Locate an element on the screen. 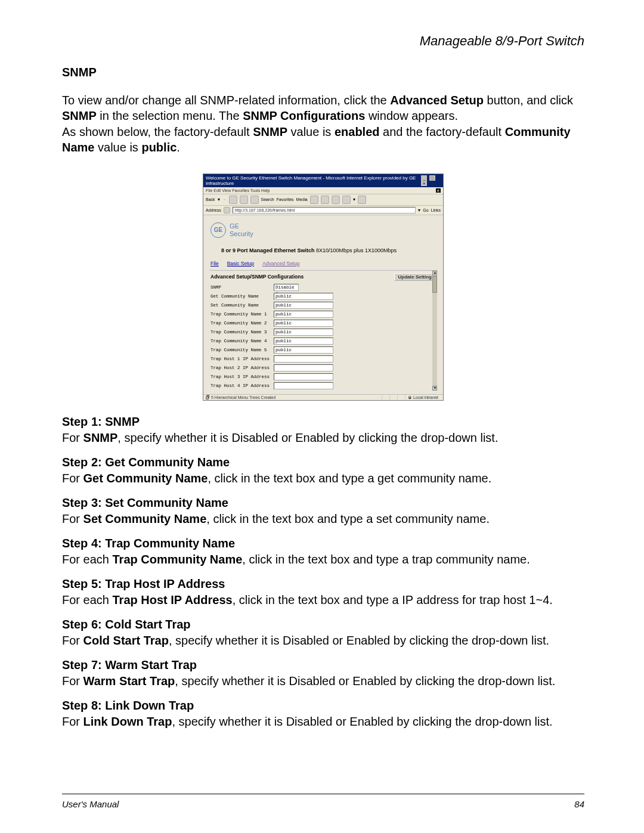  home-icon is located at coordinates (255, 200).